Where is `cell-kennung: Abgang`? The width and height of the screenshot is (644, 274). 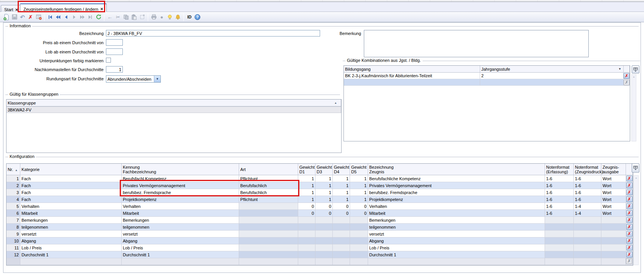 cell-kennung: Abgang is located at coordinates (180, 241).